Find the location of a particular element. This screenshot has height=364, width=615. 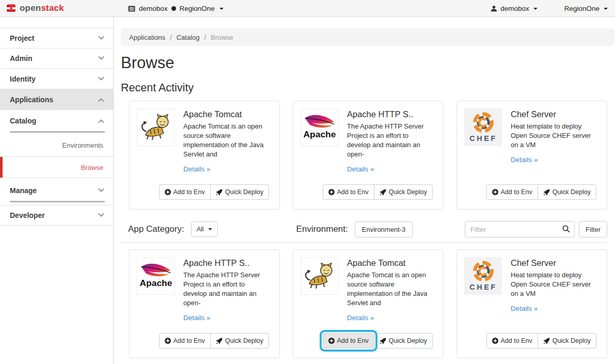

rocket-icon is located at coordinates (383, 341).